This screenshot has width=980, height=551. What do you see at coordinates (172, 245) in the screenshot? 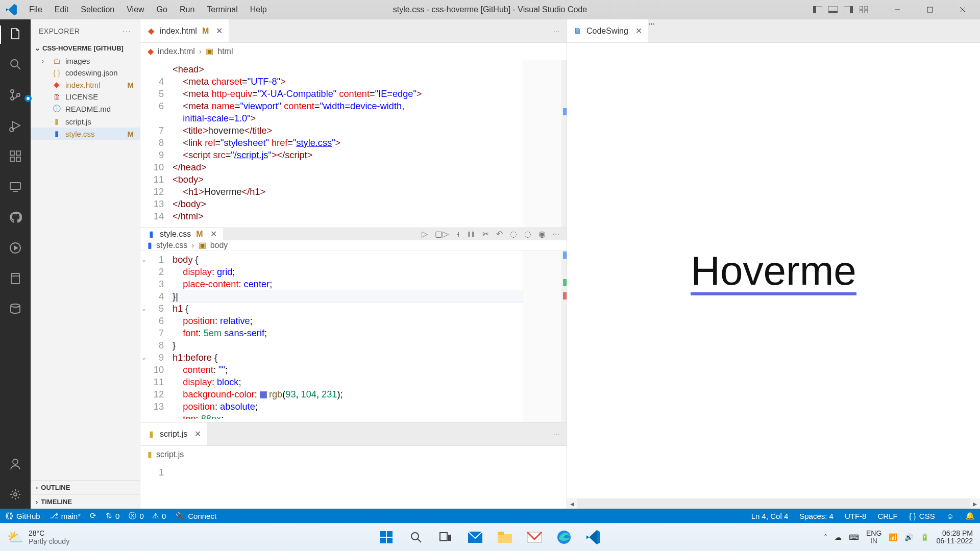
I see `breadcrumb-item: style.css` at bounding box center [172, 245].